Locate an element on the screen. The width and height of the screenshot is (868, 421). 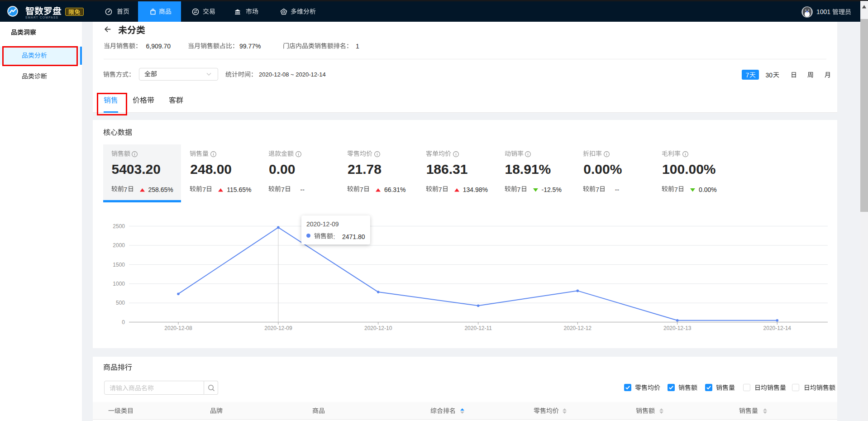
svg-text: 2020-12-09 is located at coordinates (278, 328).